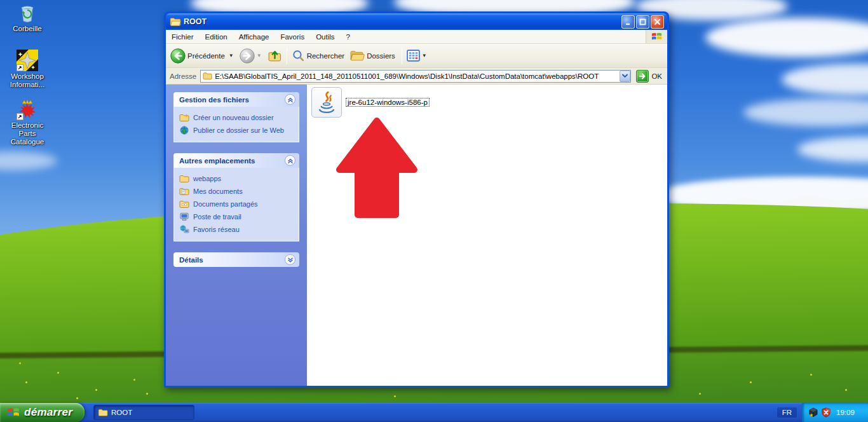 The height and width of the screenshot is (422, 868). Describe the element at coordinates (236, 259) in the screenshot. I see `section-details: Détails` at that location.